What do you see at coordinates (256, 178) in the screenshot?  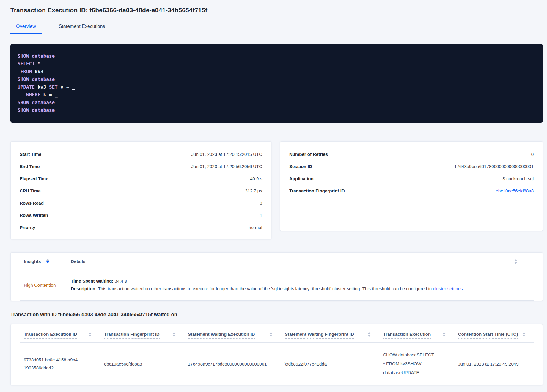 I see `stat-value: 40.9 s` at bounding box center [256, 178].